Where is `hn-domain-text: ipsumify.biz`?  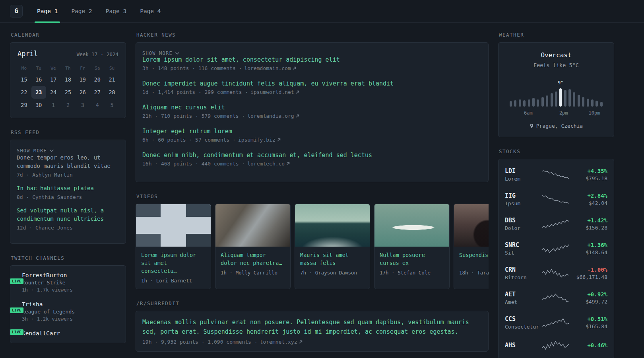
hn-domain-text: ipsumify.biz is located at coordinates (257, 140).